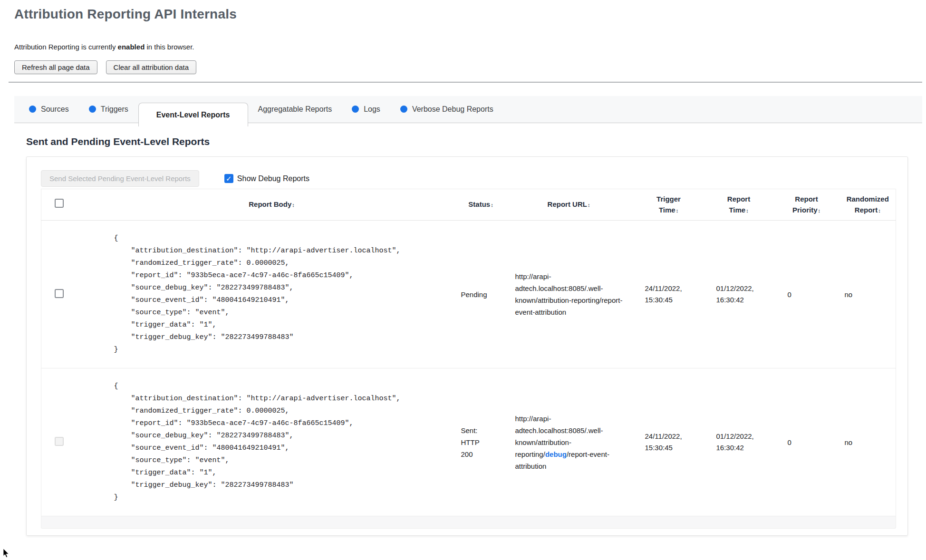 Image resolution: width=926 pixels, height=560 pixels. Describe the element at coordinates (569, 205) in the screenshot. I see `col-report-url: Report URL↕` at that location.